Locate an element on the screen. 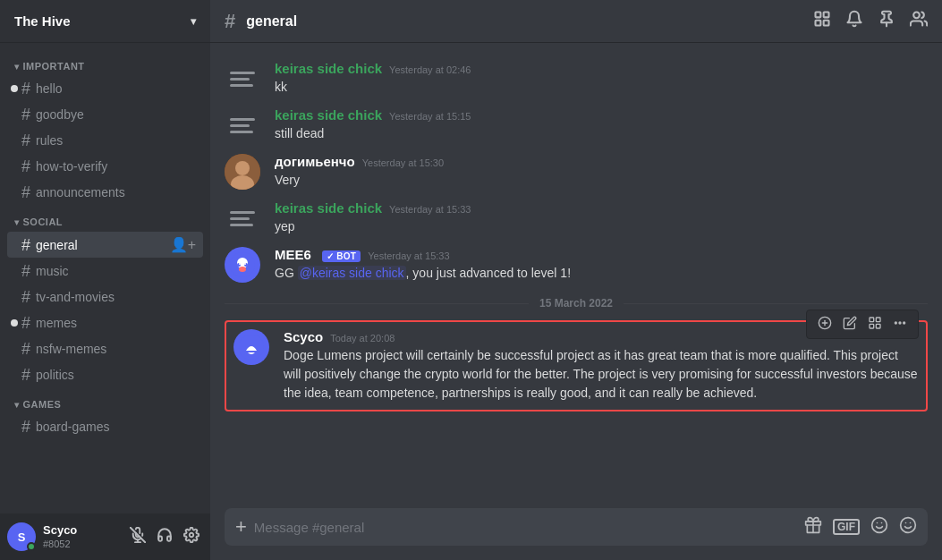 This screenshot has height=560, width=942. channel-announcements: # announcements is located at coordinates (106, 192).